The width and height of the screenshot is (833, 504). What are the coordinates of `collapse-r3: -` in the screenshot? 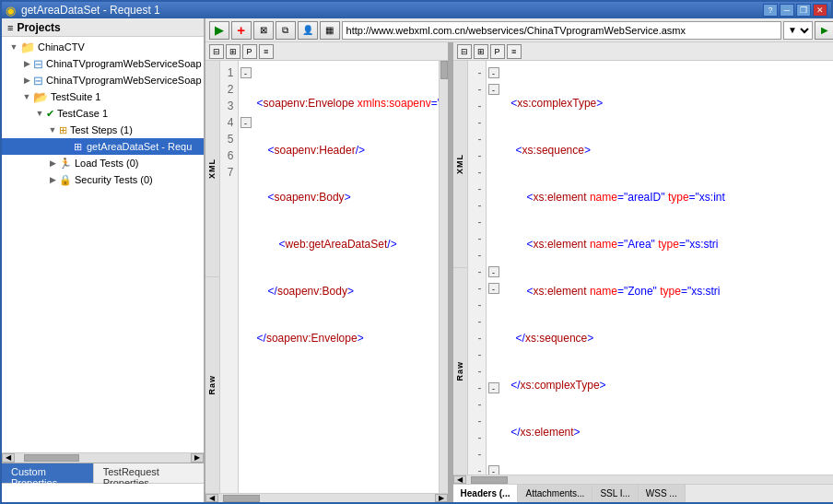 It's located at (494, 272).